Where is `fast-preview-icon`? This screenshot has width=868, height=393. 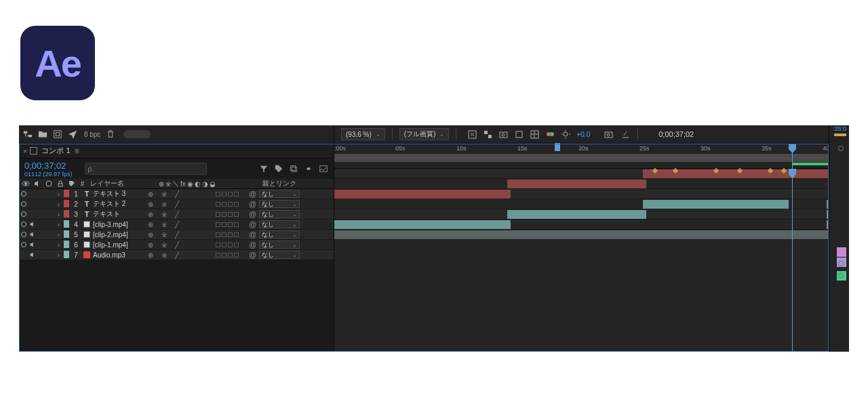
fast-preview-icon is located at coordinates (472, 134).